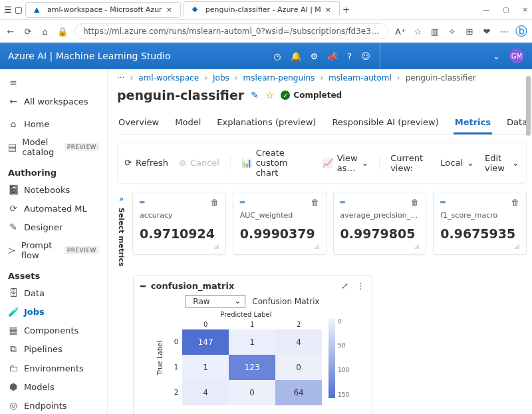  I want to click on matrix-cell: 4, so click(205, 393).